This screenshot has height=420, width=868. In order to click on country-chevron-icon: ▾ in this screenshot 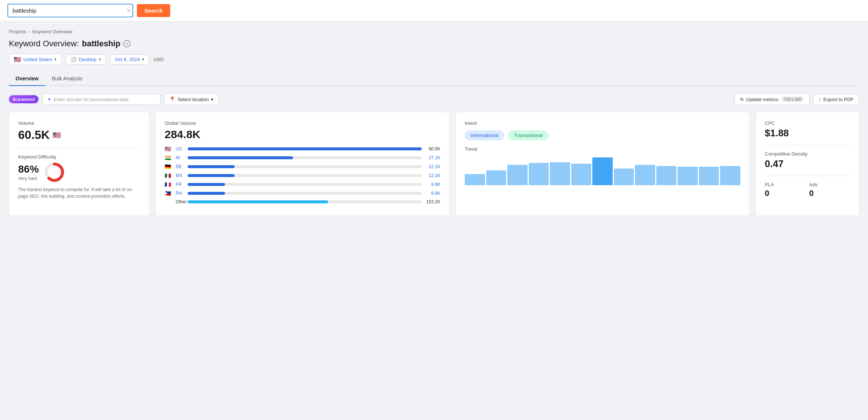, I will do `click(55, 59)`.